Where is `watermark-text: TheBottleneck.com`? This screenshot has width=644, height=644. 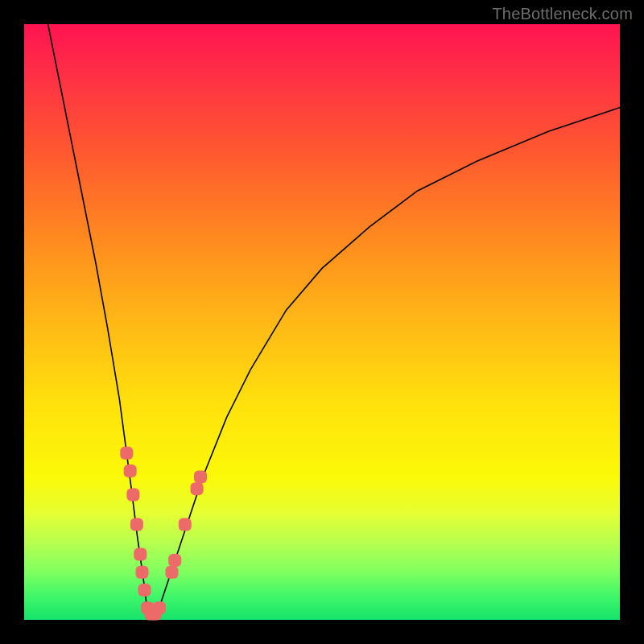
watermark-text: TheBottleneck.com is located at coordinates (562, 14).